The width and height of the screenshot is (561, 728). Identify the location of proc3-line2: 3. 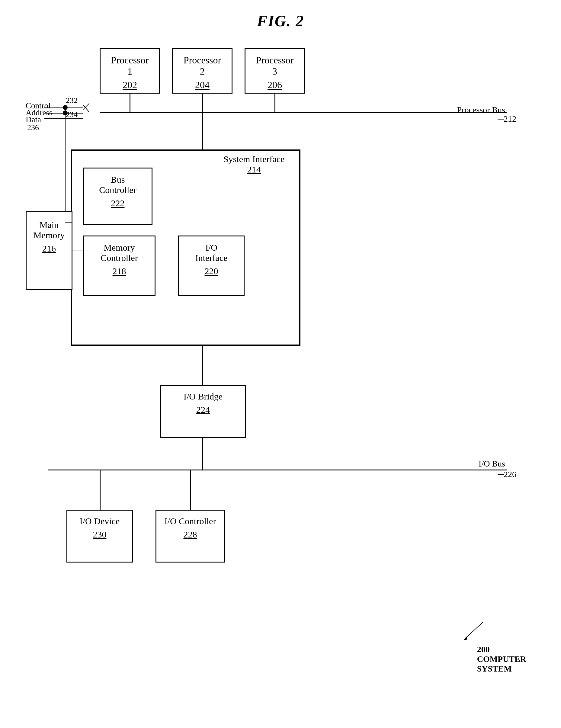
(275, 71).